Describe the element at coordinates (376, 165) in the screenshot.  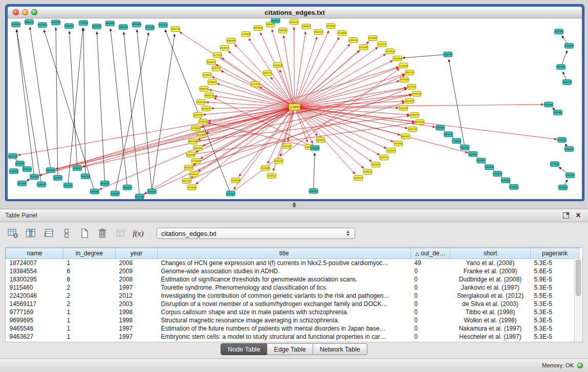
I see `graph-node: 1011973` at that location.